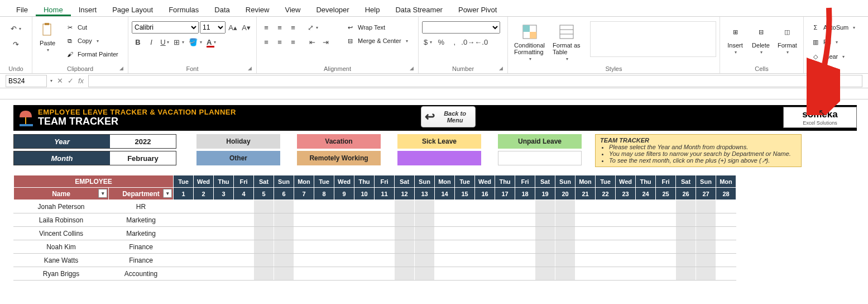 The width and height of the screenshot is (868, 304). I want to click on paste-button: Paste ▾, so click(47, 37).